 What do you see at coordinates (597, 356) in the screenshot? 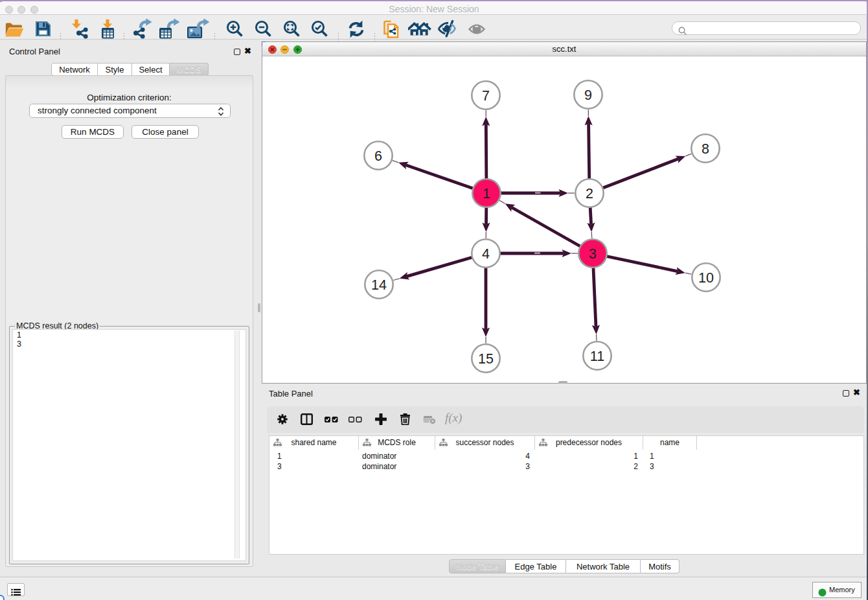
I see `svg-text: 11` at bounding box center [597, 356].